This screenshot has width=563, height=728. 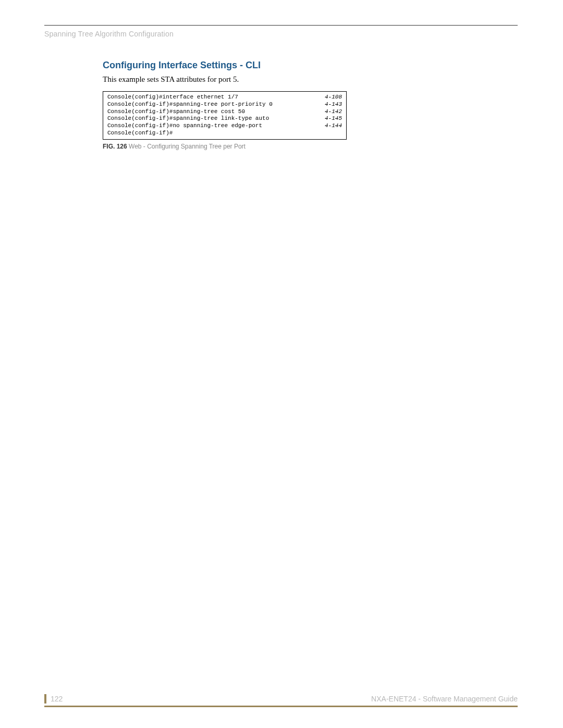 I want to click on section-heading: Configuring Interface Settings - CLI, so click(x=310, y=66).